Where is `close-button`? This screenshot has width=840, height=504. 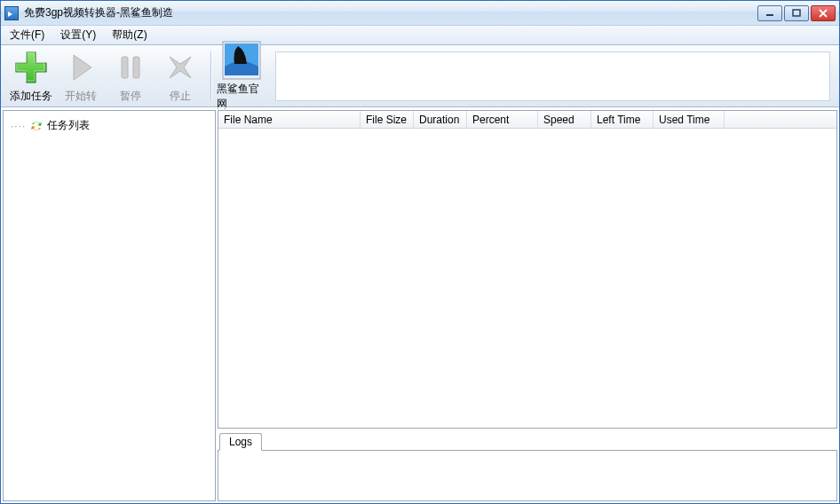
close-button is located at coordinates (823, 13).